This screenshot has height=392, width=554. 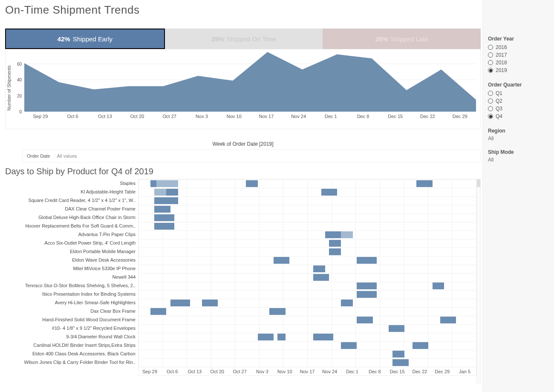 What do you see at coordinates (518, 109) in the screenshot?
I see `radio-quarter-q3: Q3` at bounding box center [518, 109].